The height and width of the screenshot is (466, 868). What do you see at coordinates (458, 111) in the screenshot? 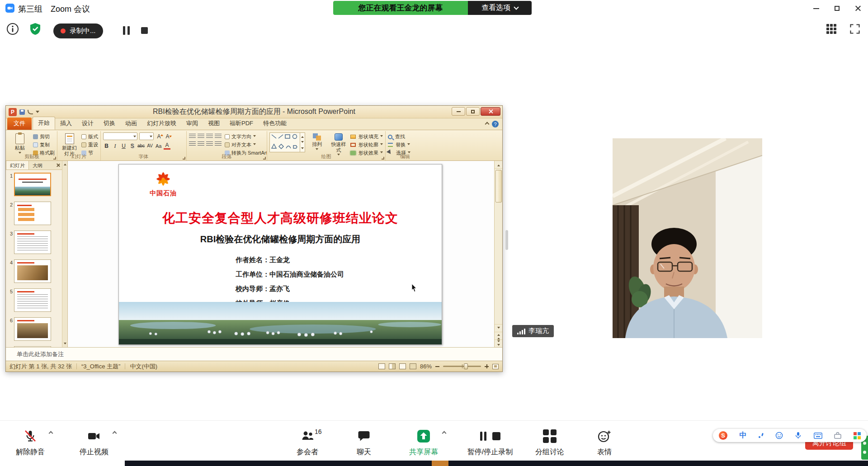
I see `ppt-minimize-button` at bounding box center [458, 111].